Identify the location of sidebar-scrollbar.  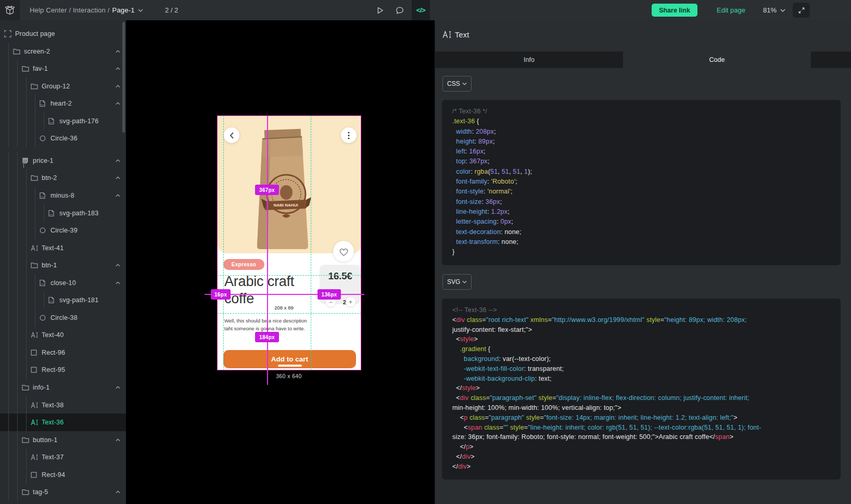
(124, 77).